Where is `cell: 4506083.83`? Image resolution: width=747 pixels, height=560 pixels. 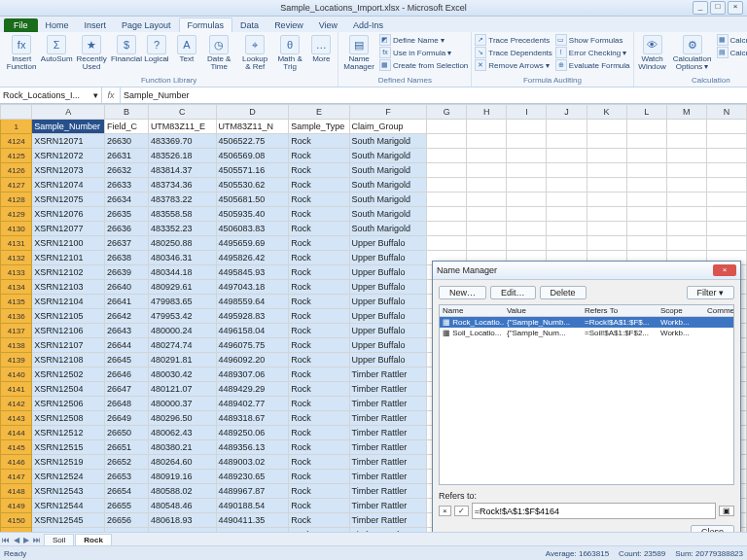
cell: 4506083.83 is located at coordinates (253, 229).